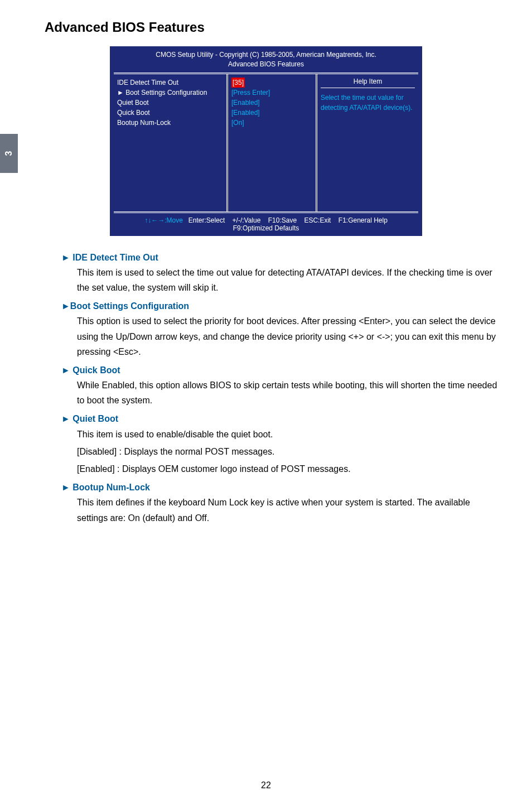 The width and height of the screenshot is (532, 810). I want to click on bios-labels-column: IDE Detect Time Out ► Boot Settings Conf…, so click(171, 143).